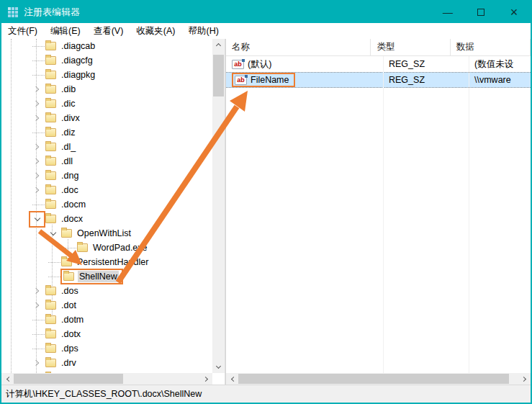 The width and height of the screenshot is (532, 404). Describe the element at coordinates (107, 363) in the screenshot. I see `tree-item--drv: .drv` at that location.